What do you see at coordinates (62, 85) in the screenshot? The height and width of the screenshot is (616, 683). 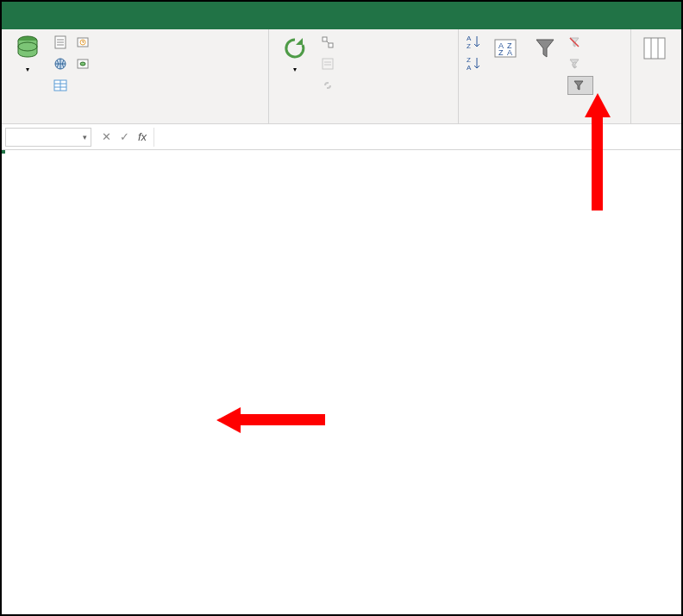 I see `from-table-range-button` at bounding box center [62, 85].